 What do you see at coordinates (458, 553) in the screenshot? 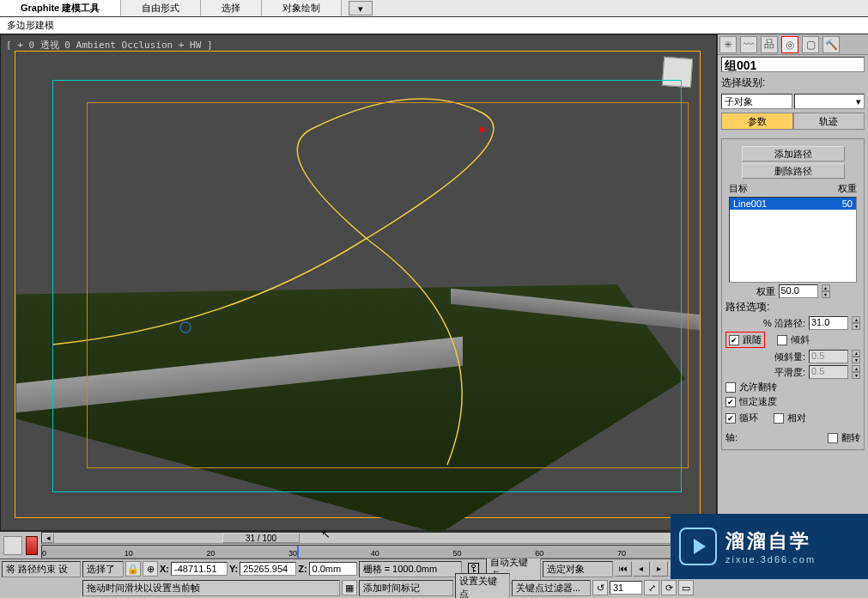
I see `ruler-tick: 50` at bounding box center [458, 553].